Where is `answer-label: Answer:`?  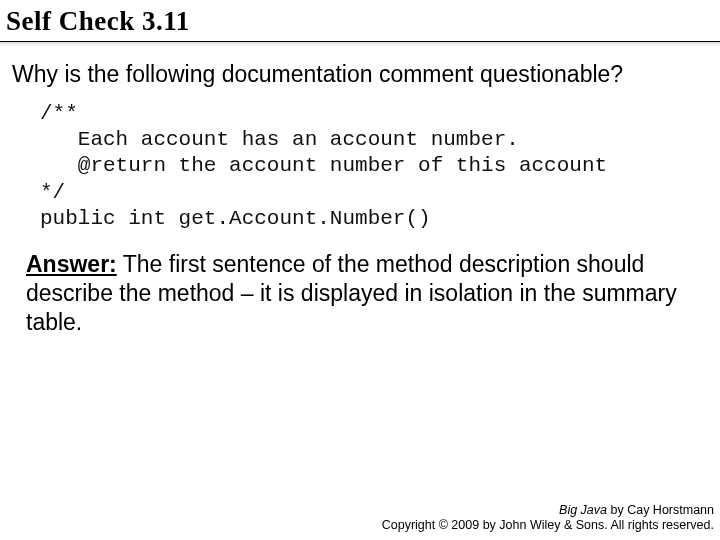 answer-label: Answer: is located at coordinates (72, 264).